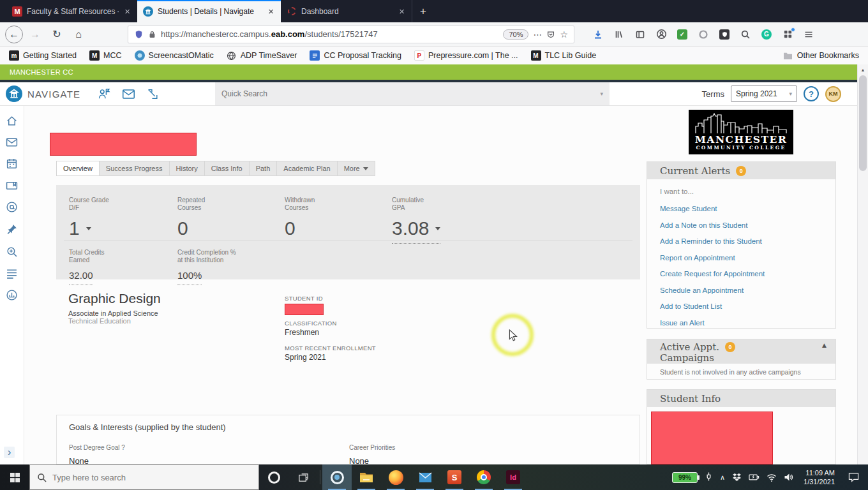 The height and width of the screenshot is (490, 868). Describe the element at coordinates (11, 230) in the screenshot. I see `pin-icon` at that location.